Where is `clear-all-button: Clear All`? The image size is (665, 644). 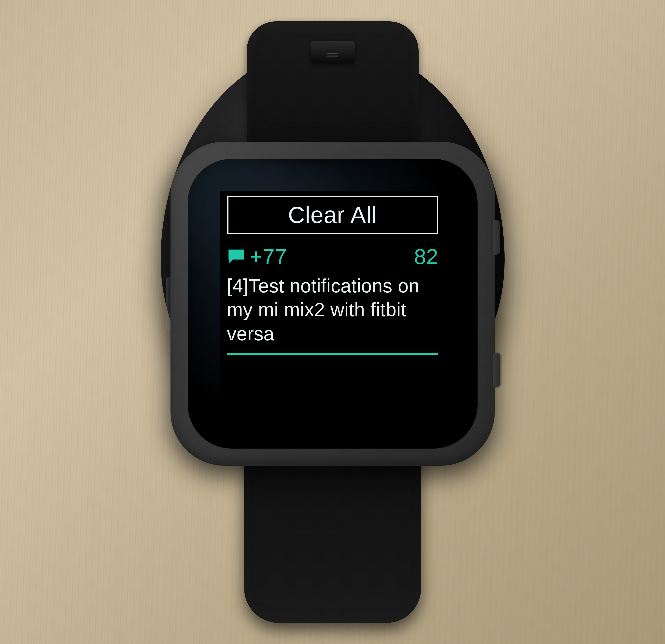
clear-all-button: Clear All is located at coordinates (332, 215).